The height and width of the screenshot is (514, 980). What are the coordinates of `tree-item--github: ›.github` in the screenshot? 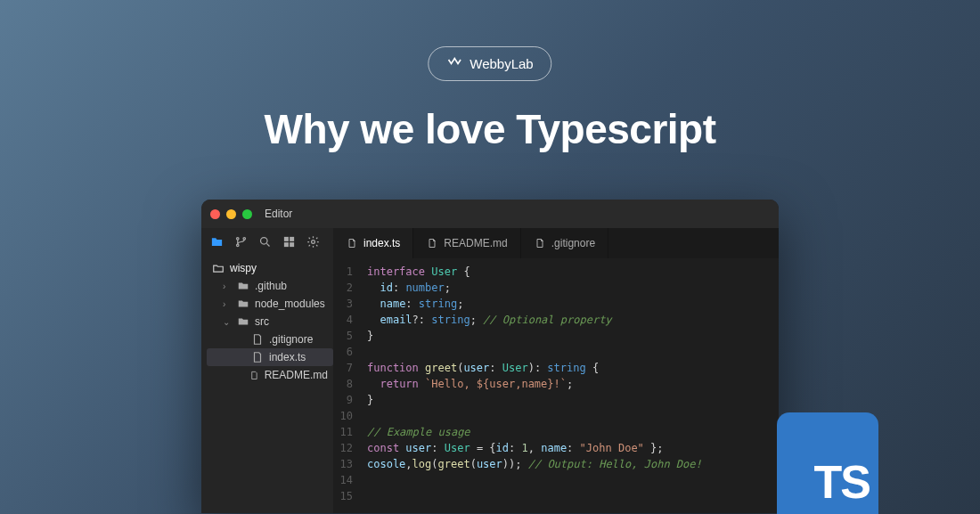 It's located at (270, 286).